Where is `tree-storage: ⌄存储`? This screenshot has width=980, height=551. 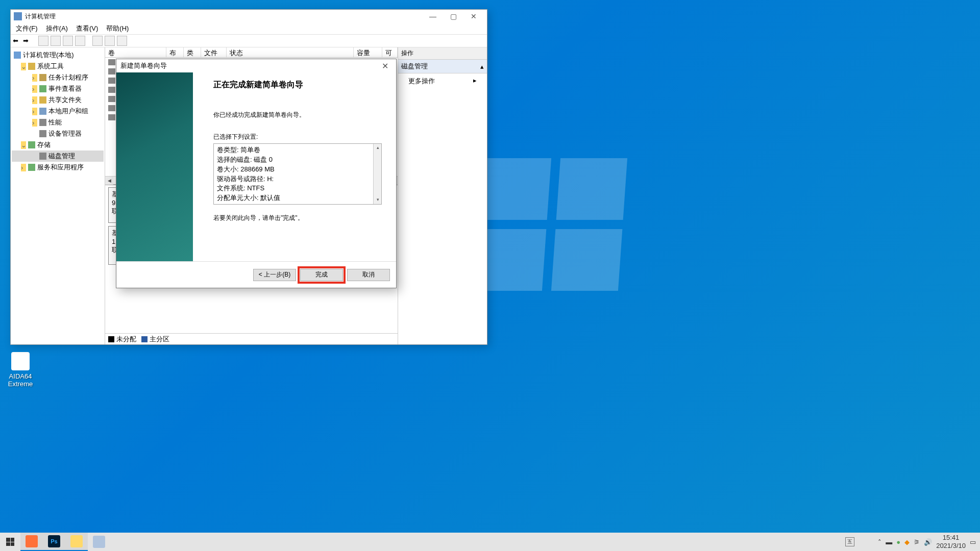 tree-storage: ⌄存储 is located at coordinates (58, 145).